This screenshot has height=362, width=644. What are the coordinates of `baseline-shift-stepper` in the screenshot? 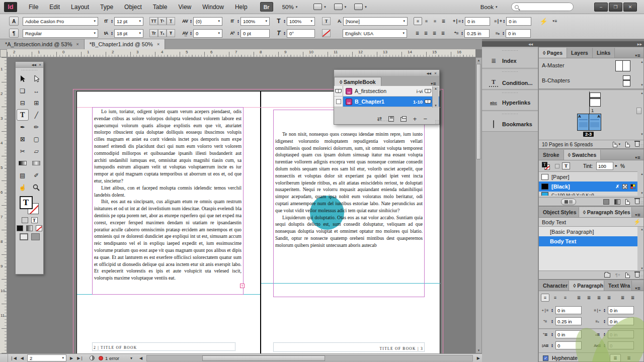 It's located at (238, 33).